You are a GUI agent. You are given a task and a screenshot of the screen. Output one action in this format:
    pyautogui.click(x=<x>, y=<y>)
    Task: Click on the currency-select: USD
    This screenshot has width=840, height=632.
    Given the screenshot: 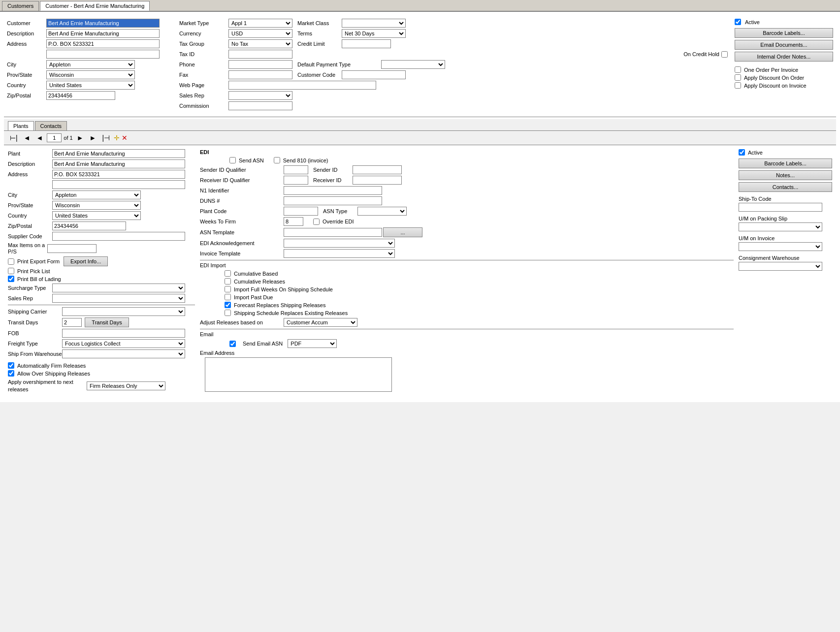 What is the action you would take?
    pyautogui.click(x=260, y=33)
    